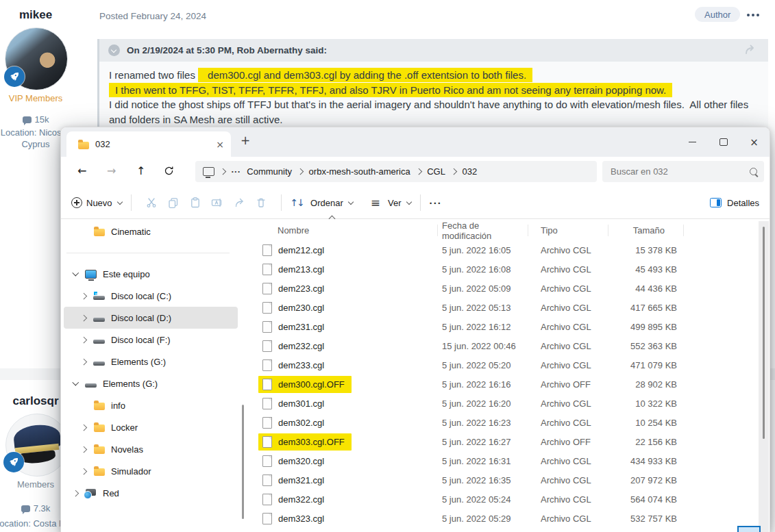 This screenshot has height=532, width=775. What do you see at coordinates (754, 142) in the screenshot?
I see `close-window-button: ×` at bounding box center [754, 142].